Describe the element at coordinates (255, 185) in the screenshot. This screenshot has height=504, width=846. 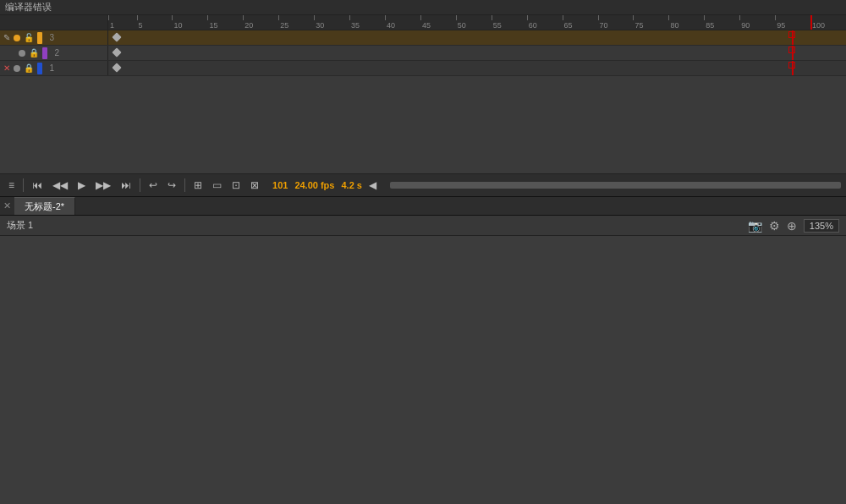
I see `time-btn: ⊠` at that location.